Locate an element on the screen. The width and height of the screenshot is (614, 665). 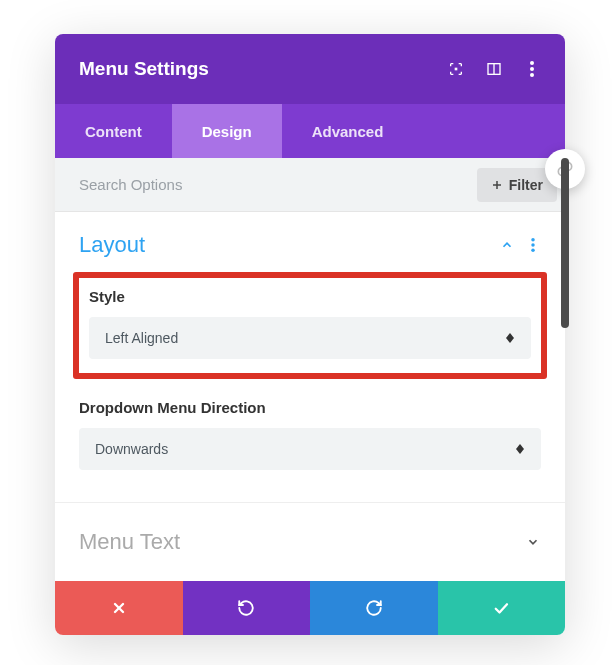
filter-label: Filter is located at coordinates (526, 185).